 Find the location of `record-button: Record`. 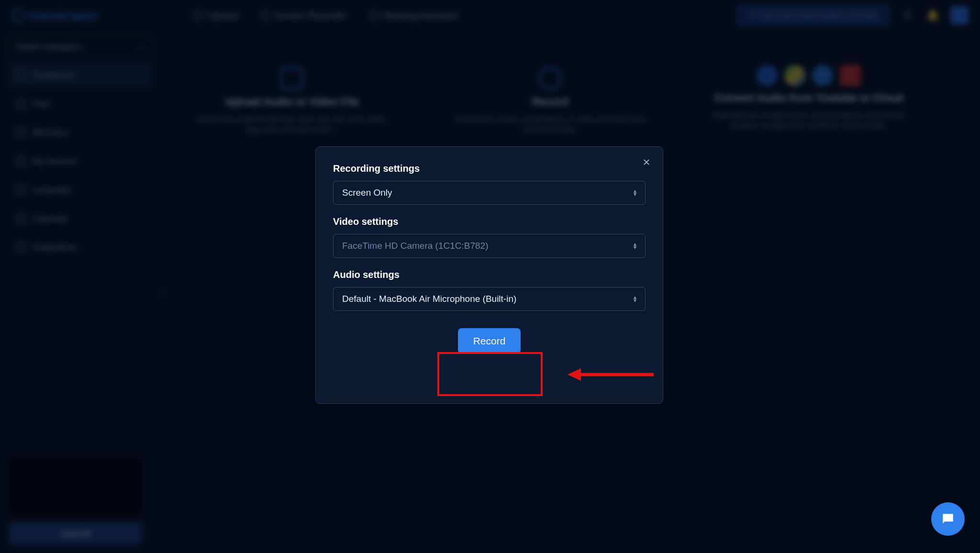

record-button: Record is located at coordinates (490, 341).